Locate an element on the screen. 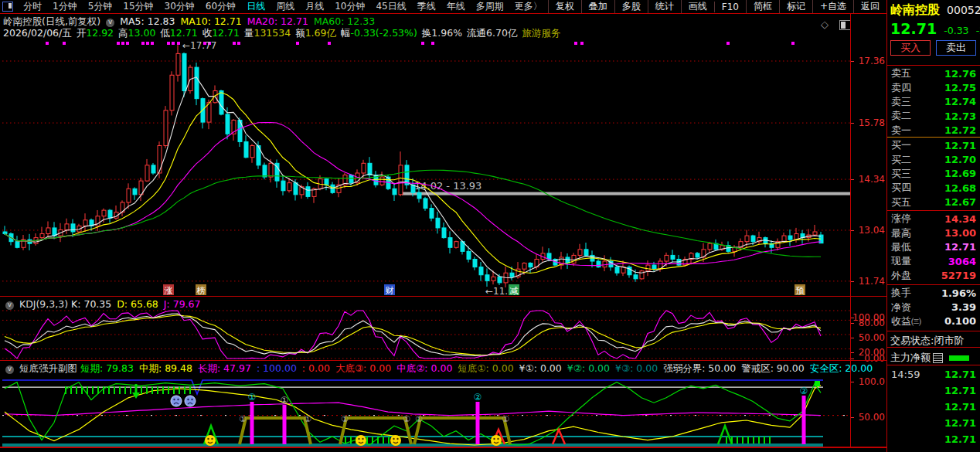 The width and height of the screenshot is (980, 452). toolbar-action-F10: F10 is located at coordinates (730, 7).